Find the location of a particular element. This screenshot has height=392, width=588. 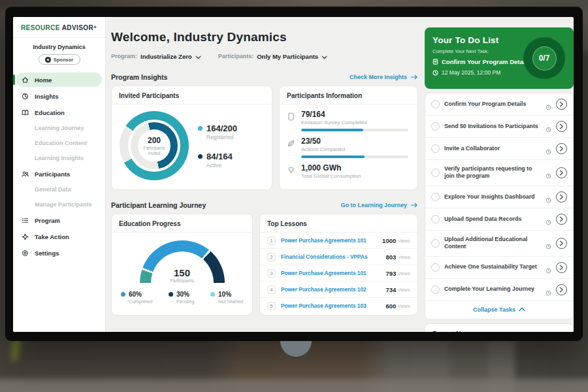

sidebar-nav: Home Insights Education Learning Journey is located at coordinates (59, 166).